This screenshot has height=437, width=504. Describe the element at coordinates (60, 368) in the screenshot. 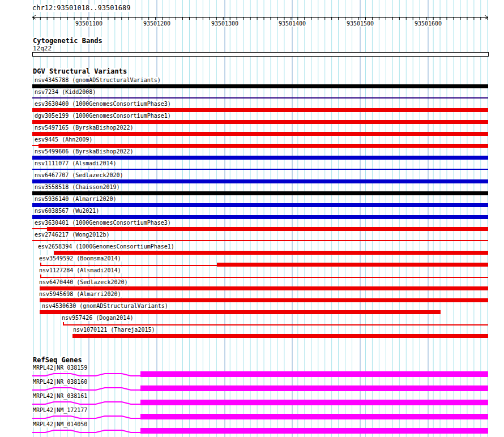

I see `gene-label: MRPL42|NR_038159` at that location.